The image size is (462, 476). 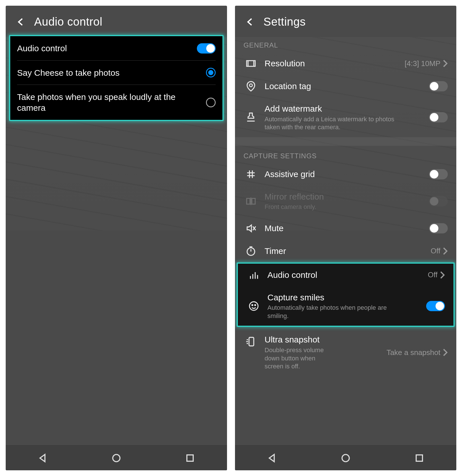 What do you see at coordinates (116, 48) in the screenshot?
I see `audio-control-toggle-row: Audio control` at bounding box center [116, 48].